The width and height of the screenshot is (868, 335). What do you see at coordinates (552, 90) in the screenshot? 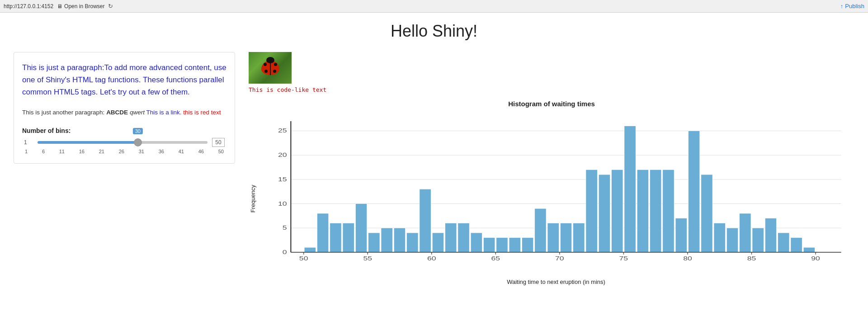
I see `code-text: This is code-like text` at bounding box center [552, 90].